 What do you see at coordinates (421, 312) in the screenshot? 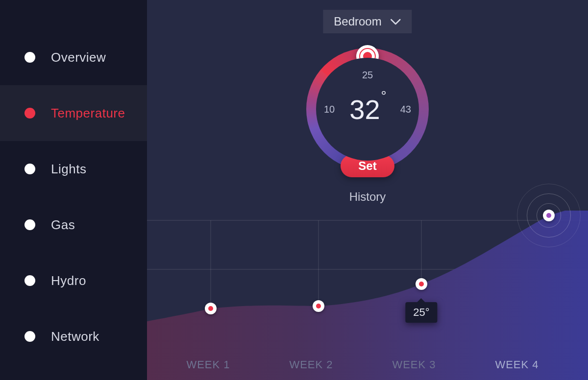
I see `chart-tooltip-value: 25°` at bounding box center [421, 312].